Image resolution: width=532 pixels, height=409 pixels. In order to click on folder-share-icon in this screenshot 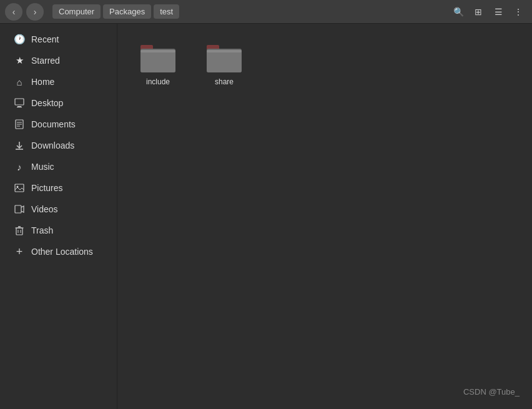, I will do `click(224, 57)`.